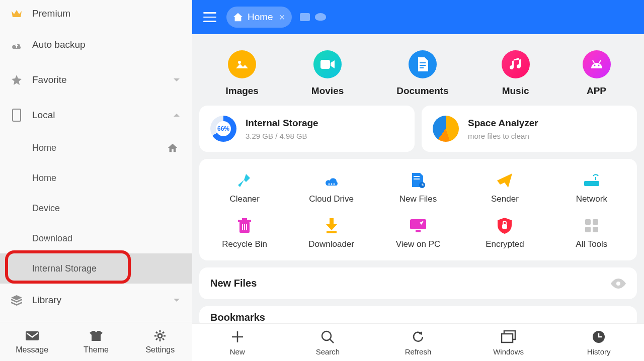  What do you see at coordinates (160, 342) in the screenshot?
I see `sidebar-settings-button: Settings` at bounding box center [160, 342].